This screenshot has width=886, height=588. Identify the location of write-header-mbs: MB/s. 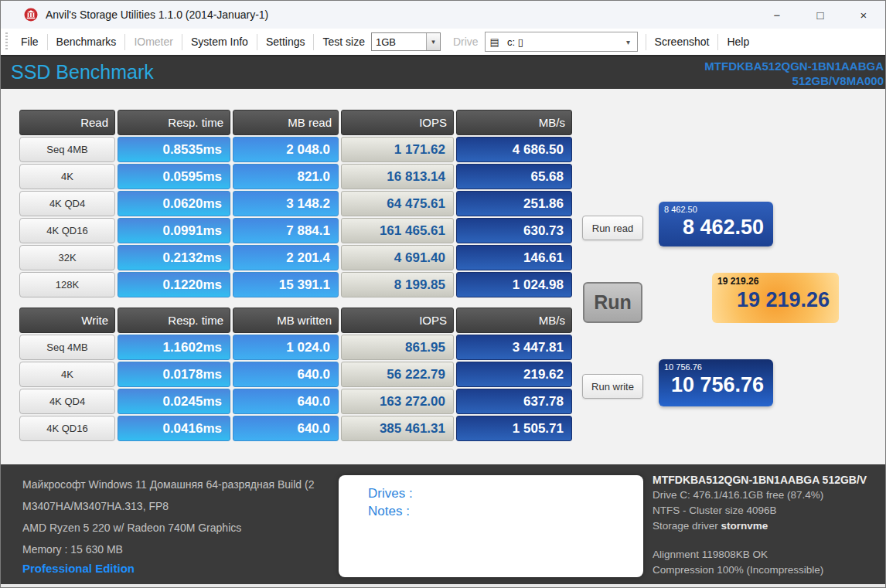
(514, 320).